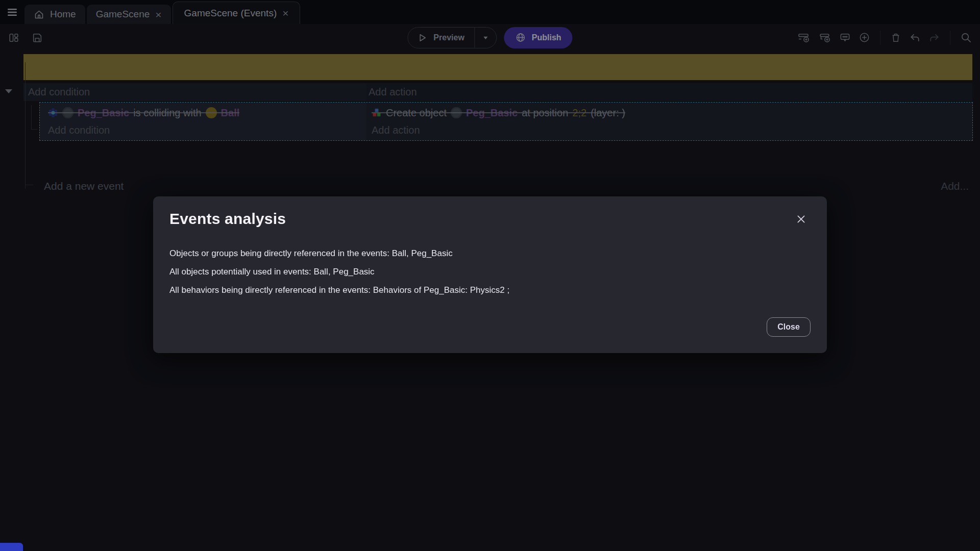 Image resolution: width=980 pixels, height=551 pixels. I want to click on bottom-corner-widget, so click(11, 547).